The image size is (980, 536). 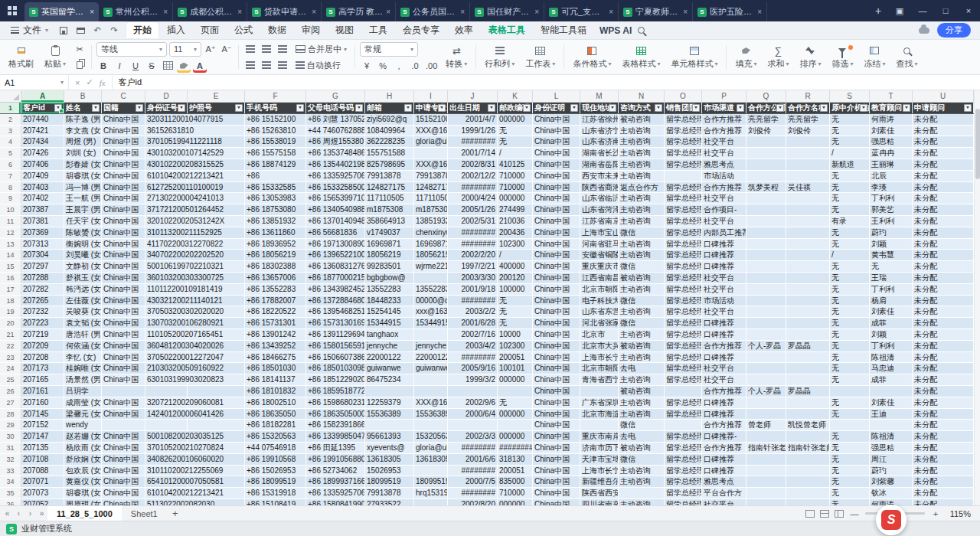 I want to click on cell: 12259379, so click(x=390, y=403).